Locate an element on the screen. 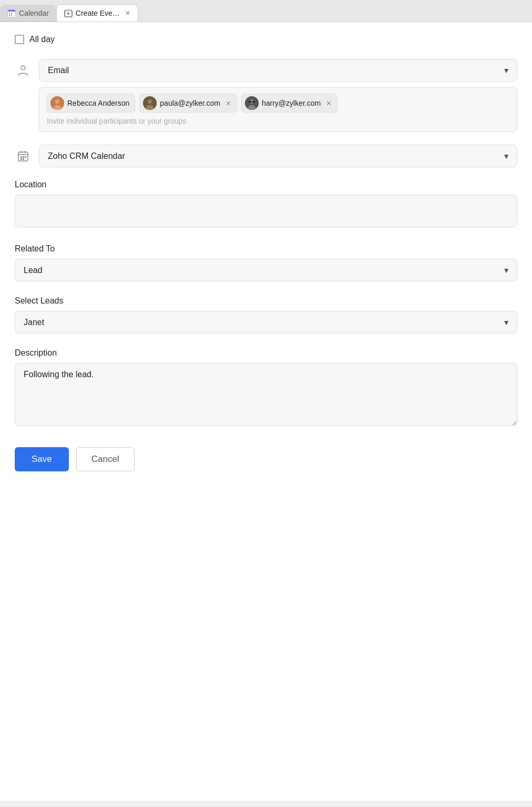  location-input is located at coordinates (266, 211).